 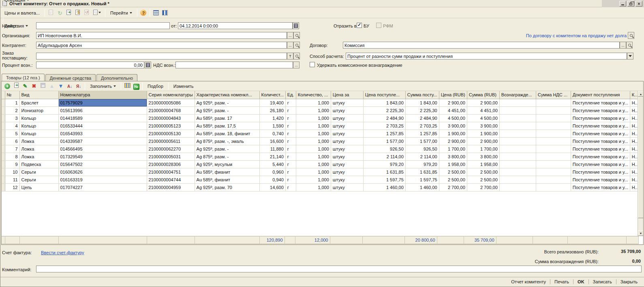 I want to click on grid-cell: 016543993, so click(x=103, y=134).